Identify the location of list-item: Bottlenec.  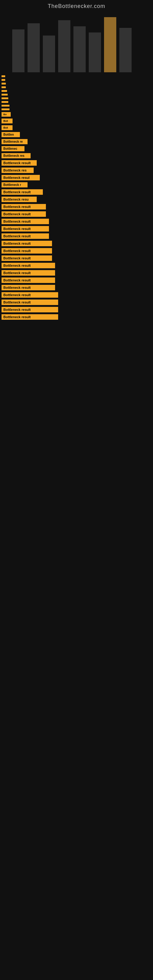
(76, 149).